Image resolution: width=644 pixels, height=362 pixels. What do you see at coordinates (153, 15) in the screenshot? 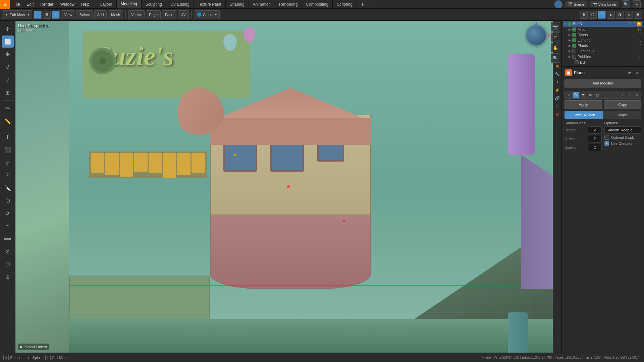
I see `edge-menu: Edge` at bounding box center [153, 15].